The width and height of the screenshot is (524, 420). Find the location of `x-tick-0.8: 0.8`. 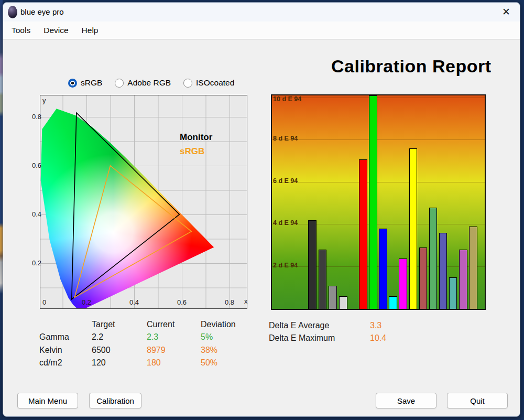

x-tick-0.8: 0.8 is located at coordinates (230, 302).